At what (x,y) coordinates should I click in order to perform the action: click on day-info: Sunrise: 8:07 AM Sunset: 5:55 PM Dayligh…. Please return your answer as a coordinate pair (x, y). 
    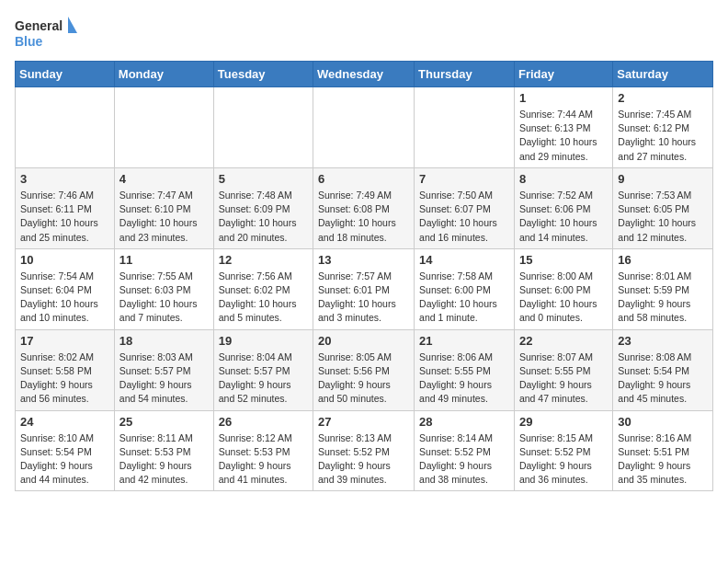
    Looking at the image, I should click on (563, 379).